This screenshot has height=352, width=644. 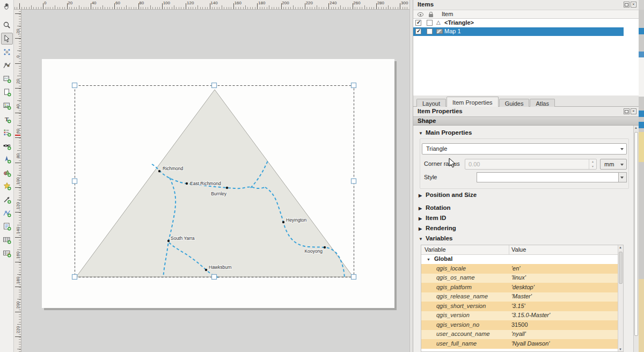 What do you see at coordinates (518, 23) in the screenshot?
I see `items-row-1: △<Triangle>` at bounding box center [518, 23].